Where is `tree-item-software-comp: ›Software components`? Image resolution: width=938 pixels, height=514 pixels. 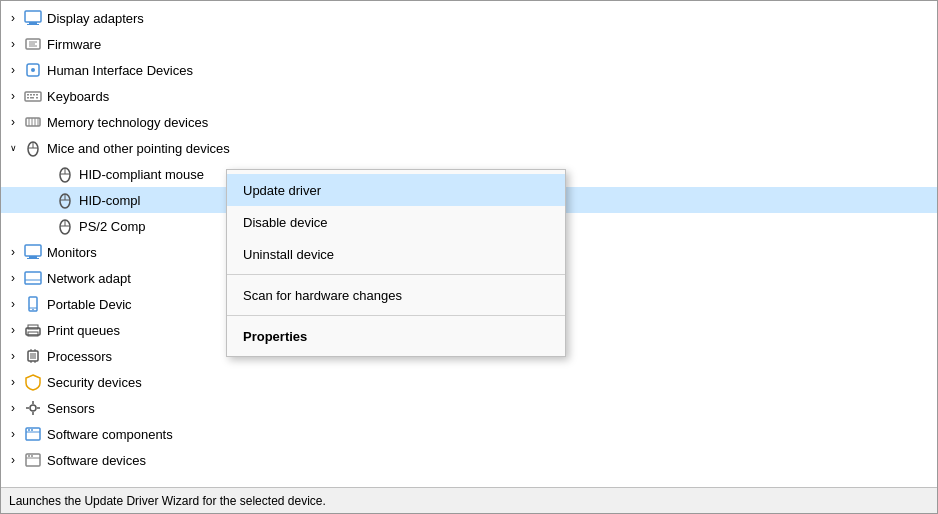
tree-item-software-comp: ›Software components is located at coordinates (469, 434).